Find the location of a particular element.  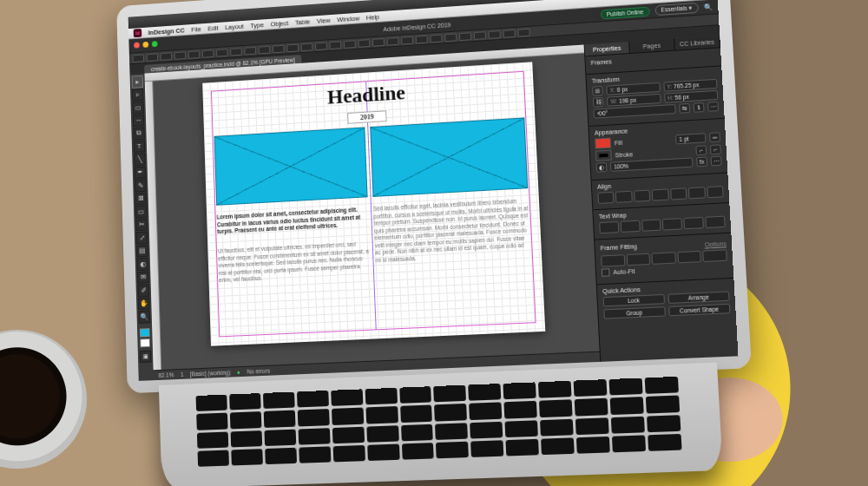

quickaction-group: Group is located at coordinates (634, 312).